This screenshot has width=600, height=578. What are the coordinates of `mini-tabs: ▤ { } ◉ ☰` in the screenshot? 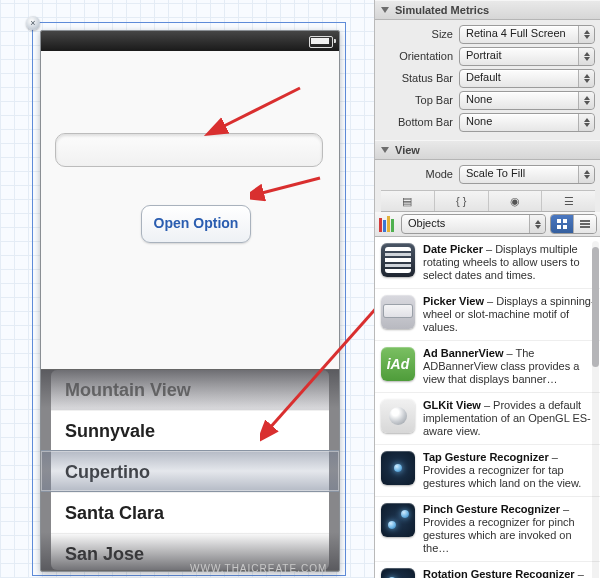 It's located at (488, 201).